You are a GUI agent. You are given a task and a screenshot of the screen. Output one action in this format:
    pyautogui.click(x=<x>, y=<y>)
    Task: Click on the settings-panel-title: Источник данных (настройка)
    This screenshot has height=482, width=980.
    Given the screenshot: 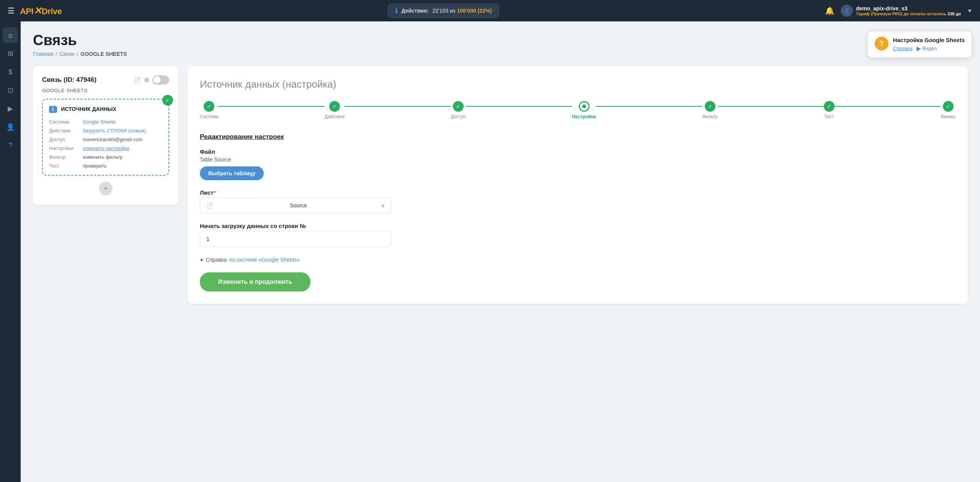 What is the action you would take?
    pyautogui.click(x=578, y=84)
    